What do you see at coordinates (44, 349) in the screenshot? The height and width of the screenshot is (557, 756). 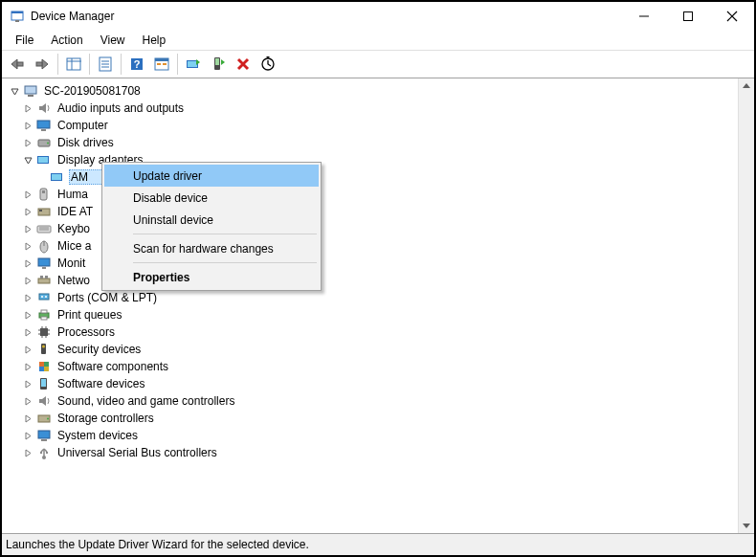 I see `security-icon` at bounding box center [44, 349].